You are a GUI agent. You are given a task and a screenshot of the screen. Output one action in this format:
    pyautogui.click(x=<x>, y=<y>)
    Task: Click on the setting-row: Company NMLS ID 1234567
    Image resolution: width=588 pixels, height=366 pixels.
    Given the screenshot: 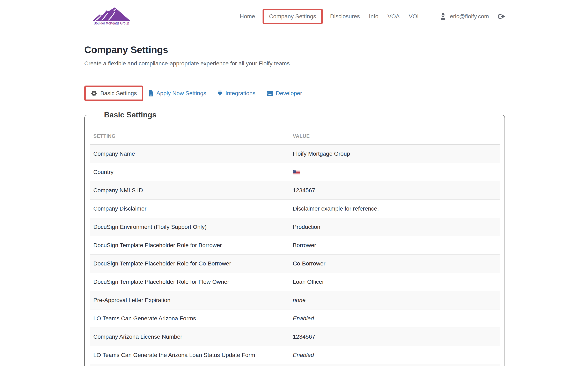 What is the action you would take?
    pyautogui.click(x=295, y=191)
    